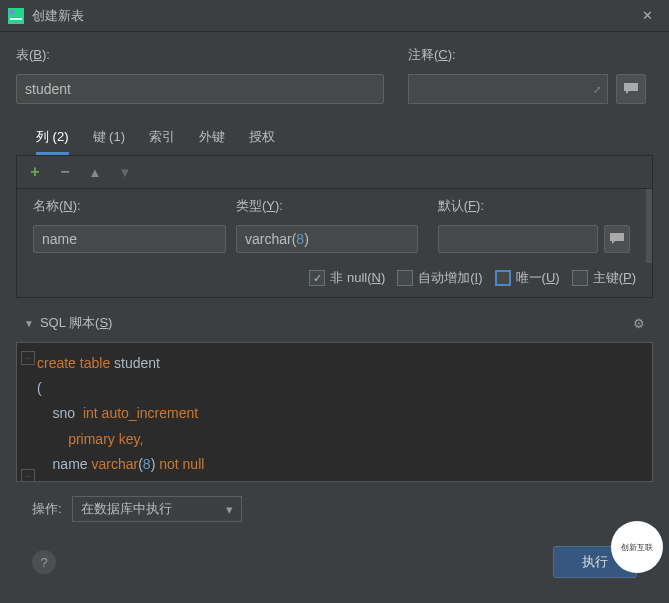 The height and width of the screenshot is (603, 669). Describe the element at coordinates (637, 547) in the screenshot. I see `watermark-logo: 创新互联` at that location.